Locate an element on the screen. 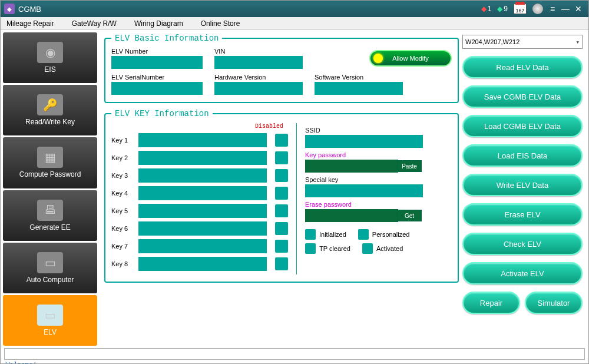  key8-field is located at coordinates (203, 264).